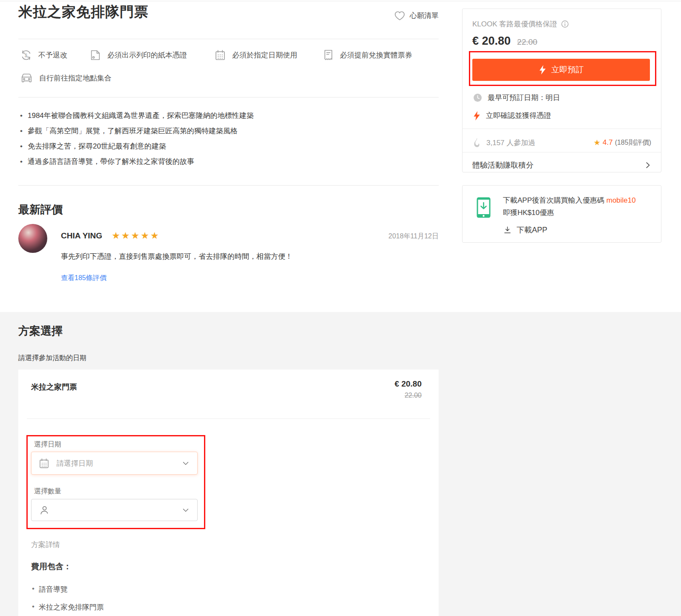 The height and width of the screenshot is (616, 681). Describe the element at coordinates (119, 463) in the screenshot. I see `date-placeholder: 請選擇日期` at that location.